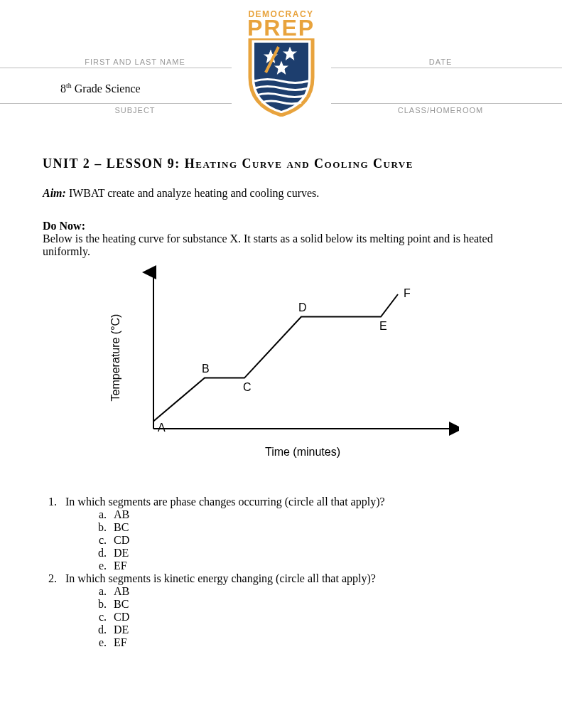  I want to click on class-field: CLASS/HOMEROOM, so click(441, 109).